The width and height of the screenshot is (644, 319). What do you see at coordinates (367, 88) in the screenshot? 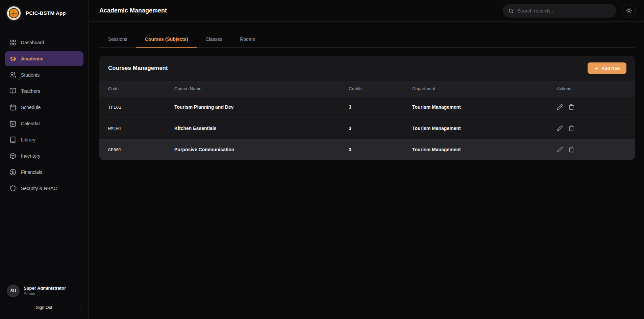
I see `table-header: Code Course Name Credits Department Acti…` at bounding box center [367, 88].